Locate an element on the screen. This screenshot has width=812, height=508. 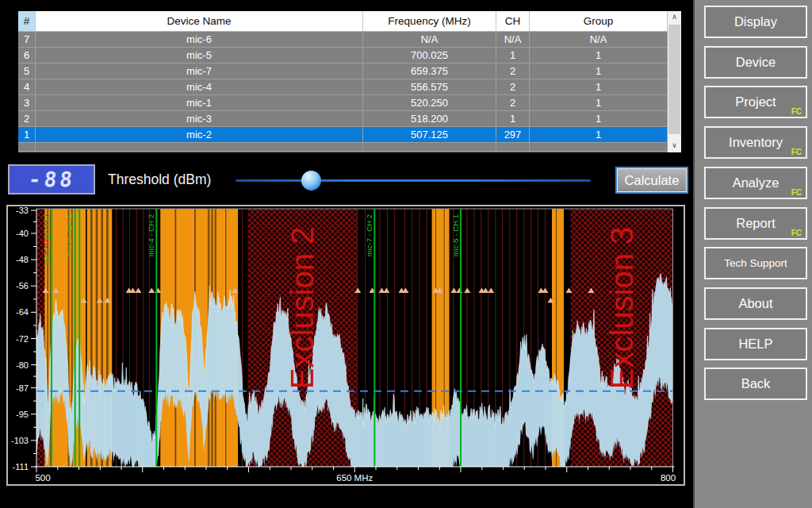
column-header: Group is located at coordinates (599, 21).